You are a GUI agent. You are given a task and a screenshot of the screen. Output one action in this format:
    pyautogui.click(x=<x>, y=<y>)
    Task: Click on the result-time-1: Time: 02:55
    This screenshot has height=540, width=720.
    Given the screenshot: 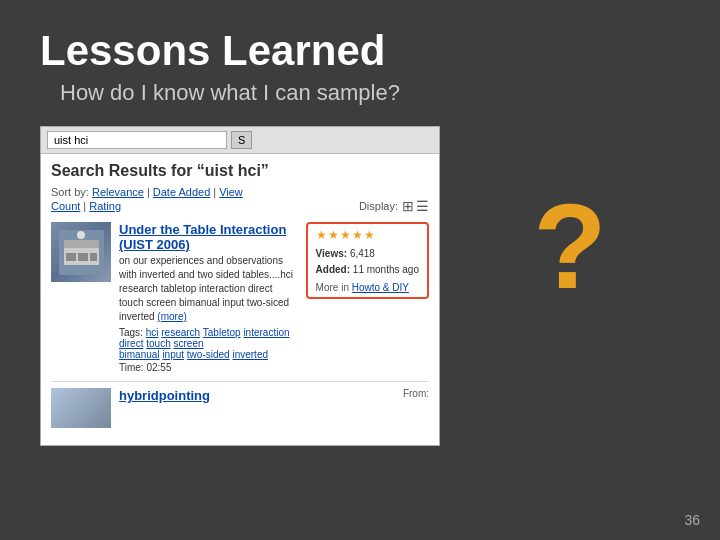 What is the action you would take?
    pyautogui.click(x=208, y=368)
    